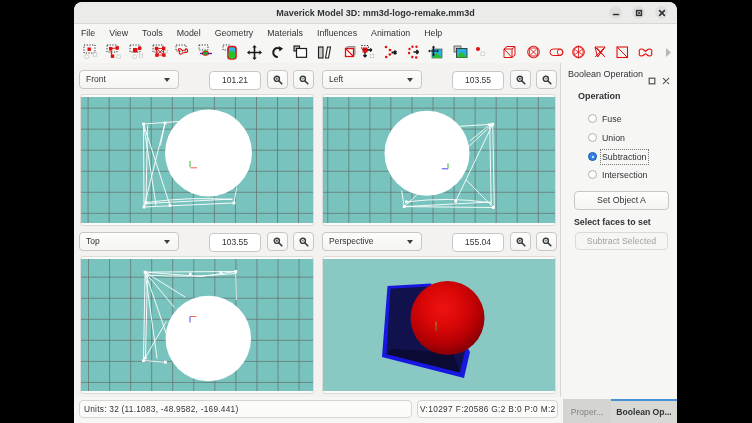 Image resolution: width=752 pixels, height=423 pixels. Describe the element at coordinates (638, 12) in the screenshot. I see `maximize-button` at that location.